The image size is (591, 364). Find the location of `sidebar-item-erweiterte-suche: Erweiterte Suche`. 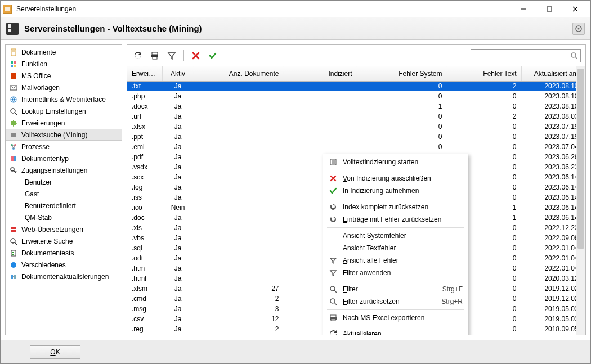

sidebar-item-erweiterte-suche: Erweiterte Suche is located at coordinates (64, 241).